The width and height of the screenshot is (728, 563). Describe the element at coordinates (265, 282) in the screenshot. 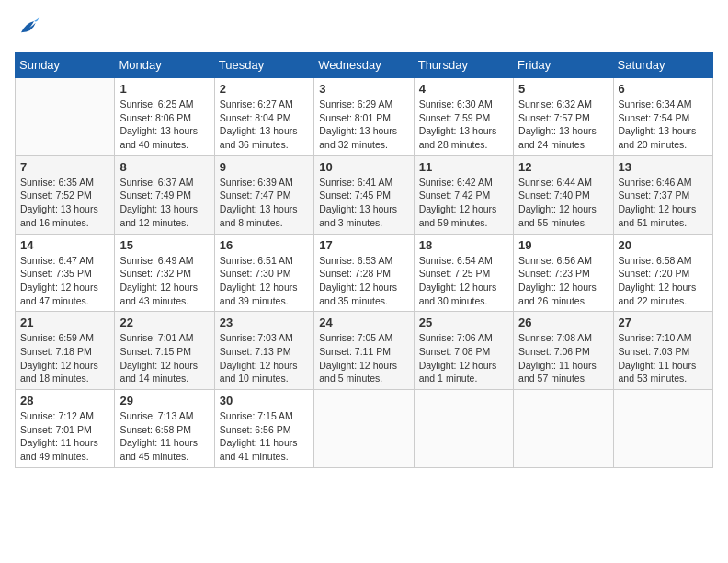

I see `day-info: Sunrise: 6:51 AM Sunset: 7:30 PM Dayligh…` at that location.